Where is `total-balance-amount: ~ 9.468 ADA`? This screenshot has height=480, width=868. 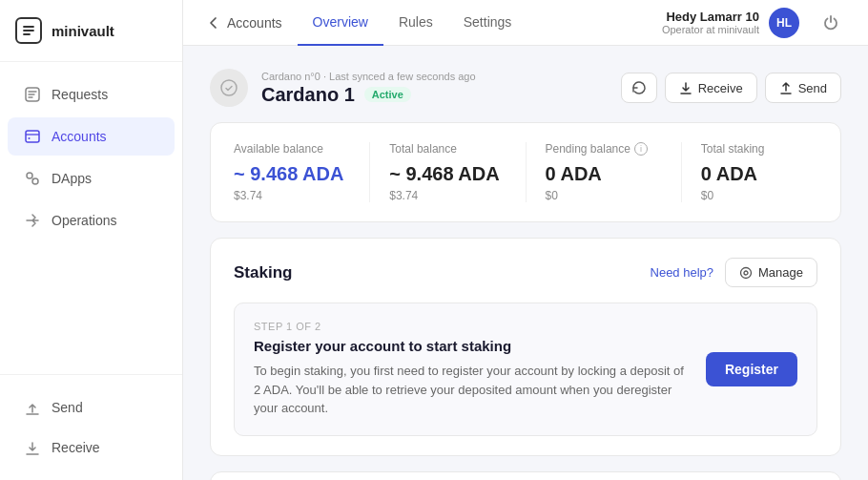
total-balance-amount: ~ 9.468 ADA is located at coordinates (447, 174).